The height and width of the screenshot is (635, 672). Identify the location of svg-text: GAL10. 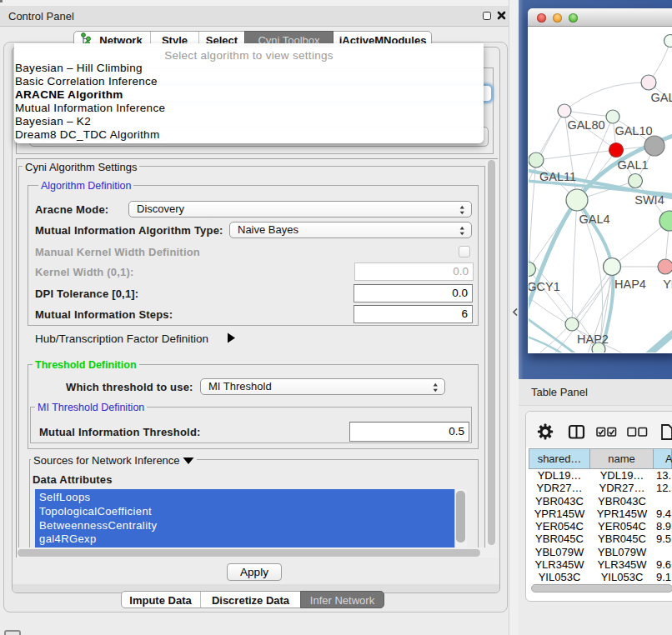
(634, 131).